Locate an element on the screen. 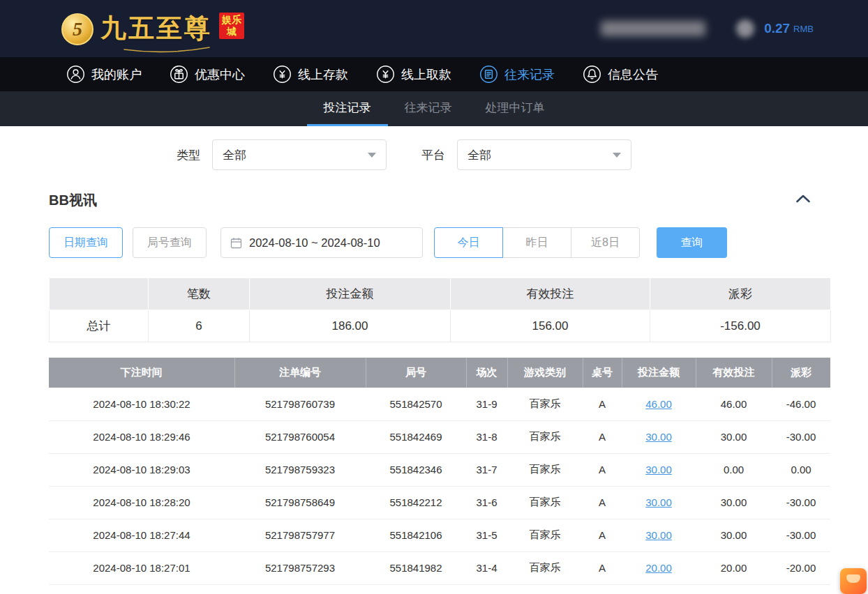  bet-amount-link: 46.00 is located at coordinates (659, 404).